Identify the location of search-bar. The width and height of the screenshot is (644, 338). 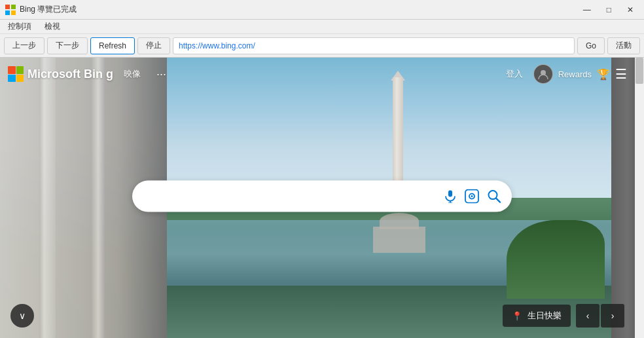
(322, 197).